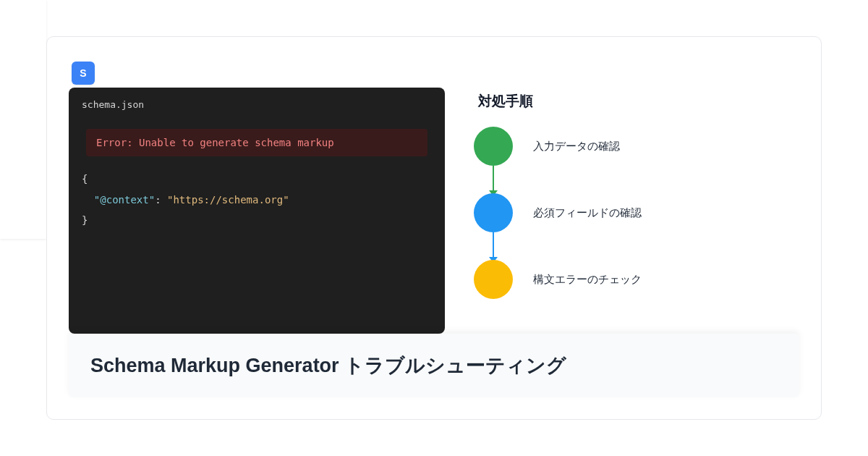  What do you see at coordinates (434, 366) in the screenshot?
I see `footer-bar: Schema Markup Generator トラブルシューティング` at bounding box center [434, 366].